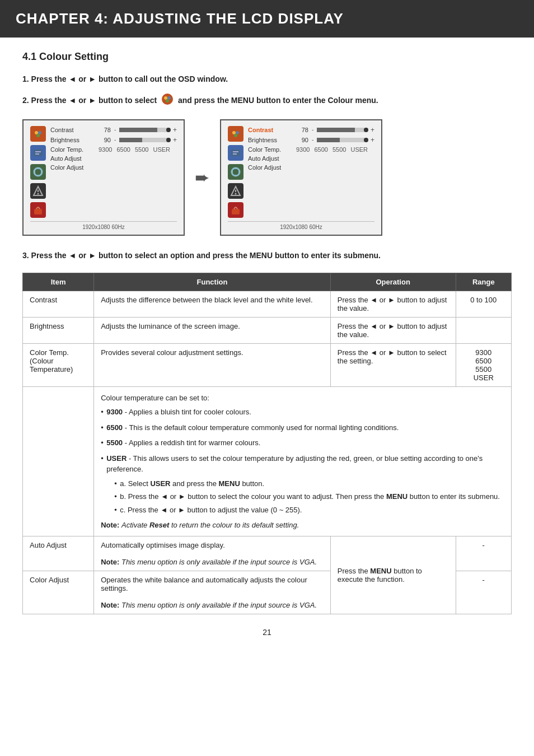  Describe the element at coordinates (484, 554) in the screenshot. I see `td-autoadjust-range: -` at that location.